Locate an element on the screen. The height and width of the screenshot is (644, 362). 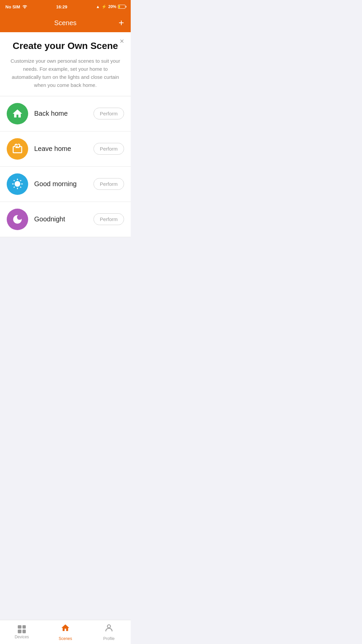
app-header: Scenes + is located at coordinates (65, 23).